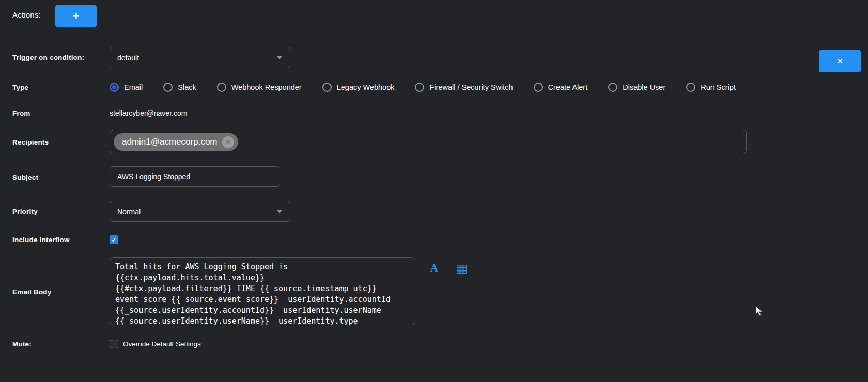 The height and width of the screenshot is (382, 868). What do you see at coordinates (423, 87) in the screenshot?
I see `type-radio-group: Email Slack Webhook Responder Legacy Web…` at bounding box center [423, 87].